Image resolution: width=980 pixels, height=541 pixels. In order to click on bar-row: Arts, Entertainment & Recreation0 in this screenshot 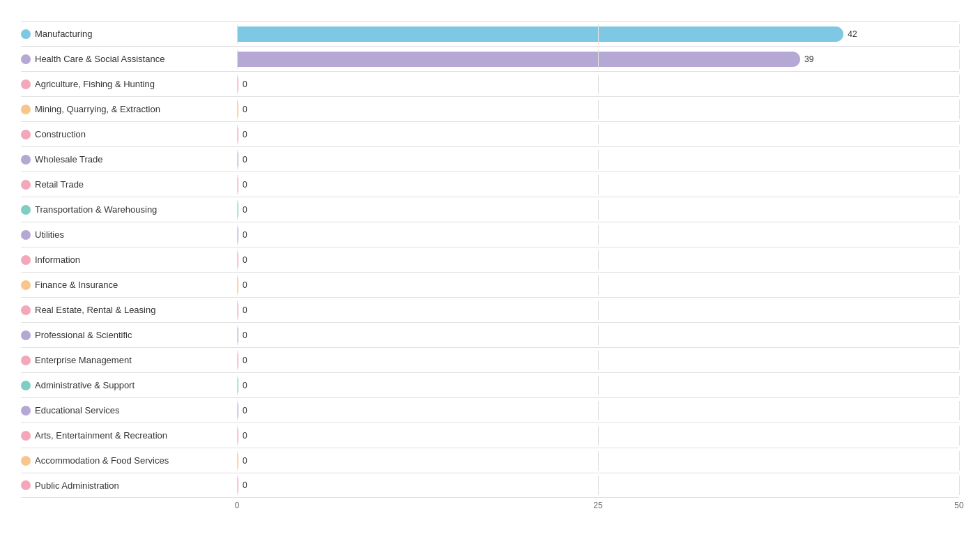, I will do `click(490, 435)`.